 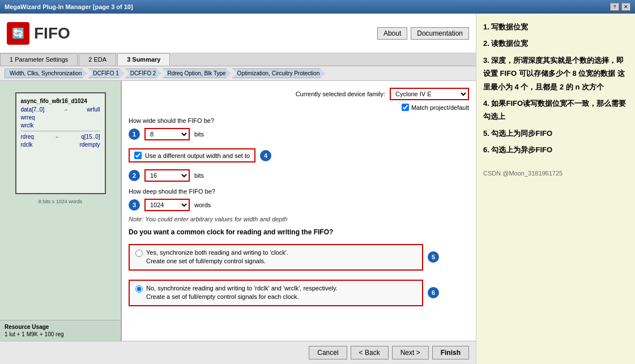 I want to click on width-question: How wide should the FIFO be?, so click(x=299, y=121).